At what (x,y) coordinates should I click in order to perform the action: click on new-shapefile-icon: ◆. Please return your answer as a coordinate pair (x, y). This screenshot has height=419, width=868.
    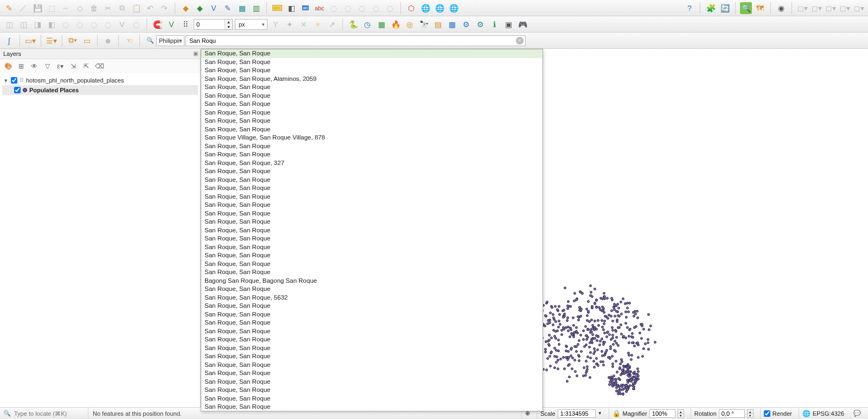
    Looking at the image, I should click on (186, 8).